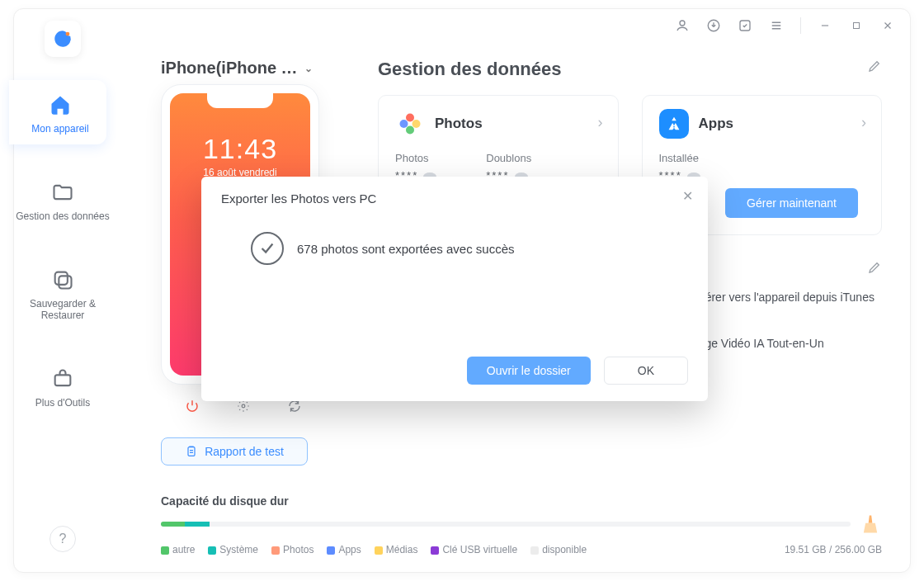  Describe the element at coordinates (244, 451) in the screenshot. I see `report-label: Rapport de test` at that location.